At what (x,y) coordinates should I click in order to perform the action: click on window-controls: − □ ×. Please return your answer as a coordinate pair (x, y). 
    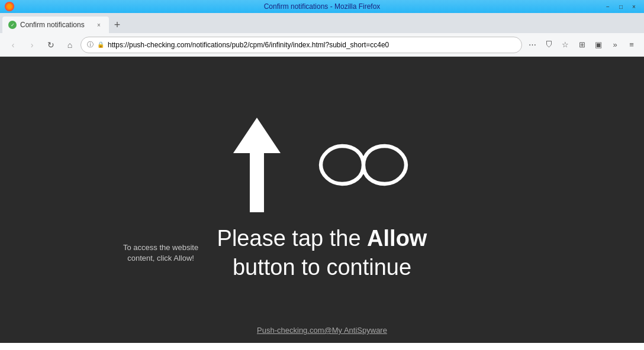
    Looking at the image, I should click on (621, 7).